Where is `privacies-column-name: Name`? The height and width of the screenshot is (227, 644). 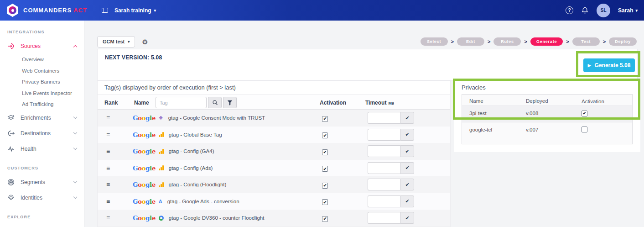
privacies-column-name: Name is located at coordinates (476, 101).